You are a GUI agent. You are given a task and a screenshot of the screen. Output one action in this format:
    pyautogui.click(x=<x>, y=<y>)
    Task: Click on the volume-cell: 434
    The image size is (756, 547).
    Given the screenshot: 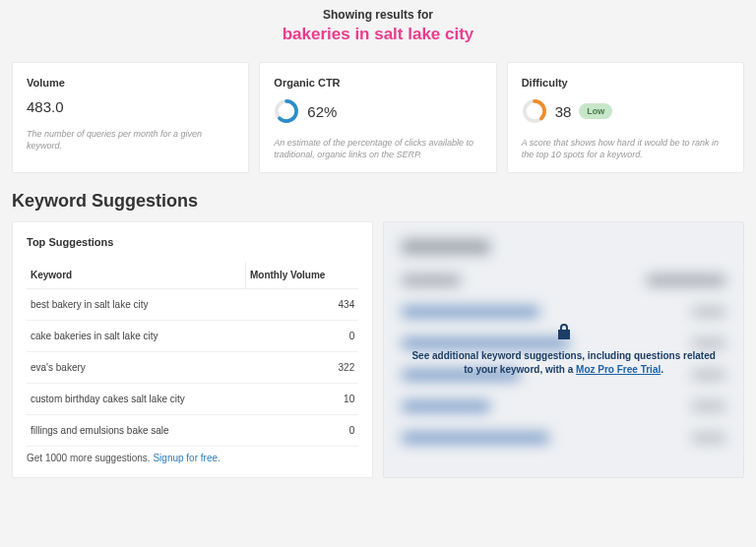 What is the action you would take?
    pyautogui.click(x=301, y=305)
    